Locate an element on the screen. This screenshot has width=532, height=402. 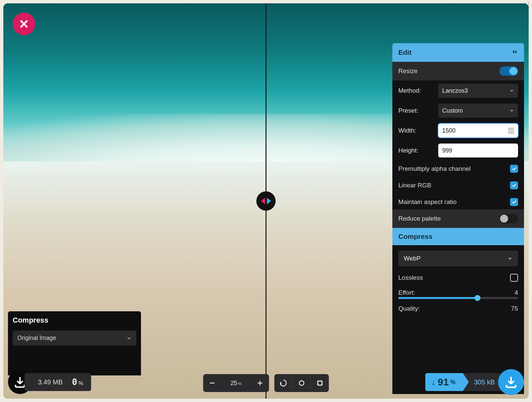
width-label: Width: is located at coordinates (407, 131).